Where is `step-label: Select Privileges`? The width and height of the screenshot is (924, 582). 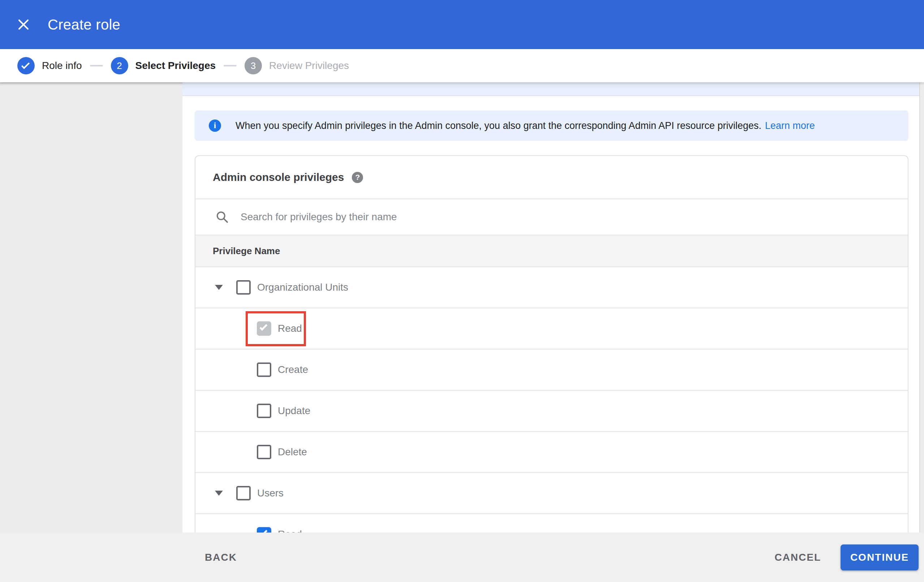
step-label: Select Privileges is located at coordinates (176, 66).